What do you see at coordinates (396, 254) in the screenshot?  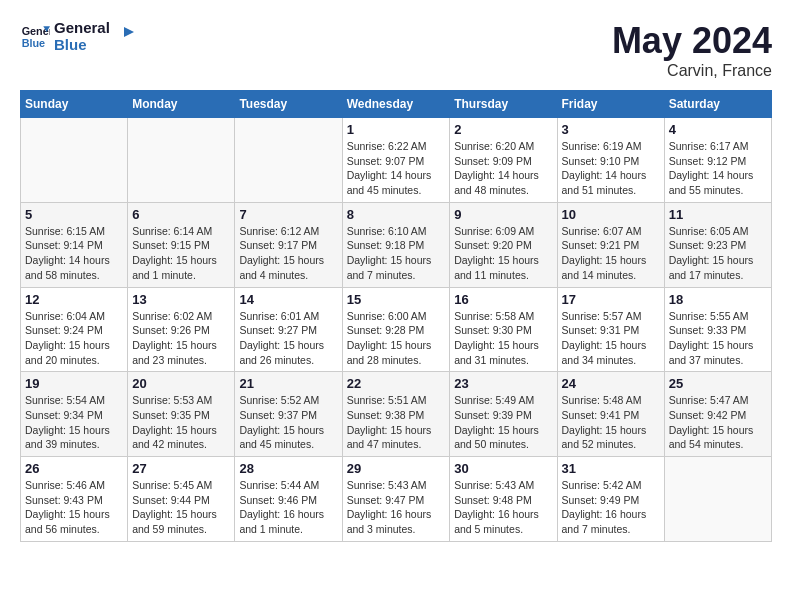 I see `day-info: Sunrise: 6:10 AM Sunset: 9:18 PM Dayligh…` at bounding box center [396, 254].